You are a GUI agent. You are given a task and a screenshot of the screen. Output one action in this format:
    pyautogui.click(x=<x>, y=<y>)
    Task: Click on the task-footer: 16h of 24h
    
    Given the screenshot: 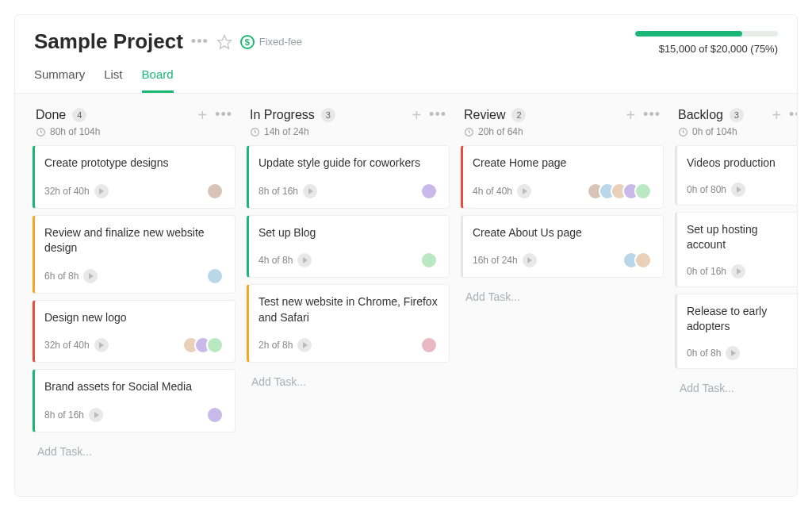 What is the action you would take?
    pyautogui.click(x=562, y=260)
    